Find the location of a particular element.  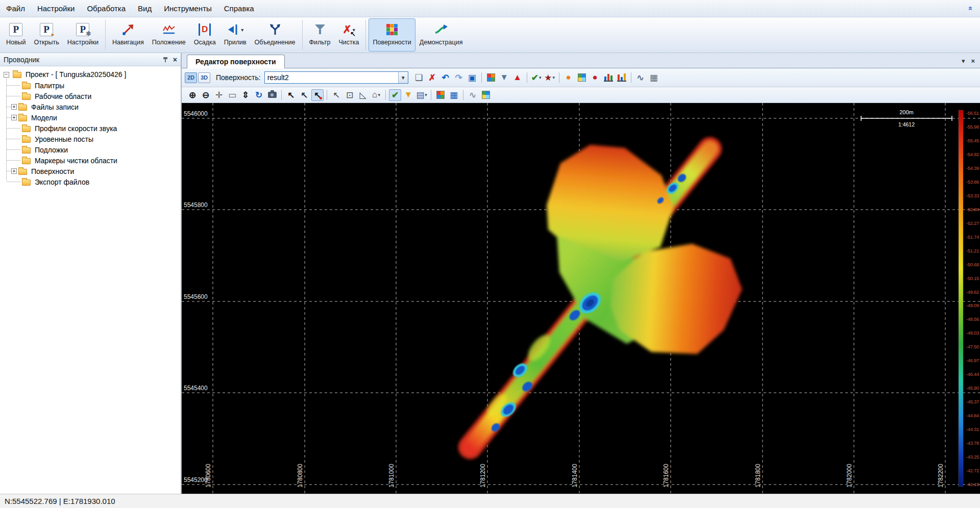

tree-item-rabochie-oblasti: Рабочие области is located at coordinates (90, 96).